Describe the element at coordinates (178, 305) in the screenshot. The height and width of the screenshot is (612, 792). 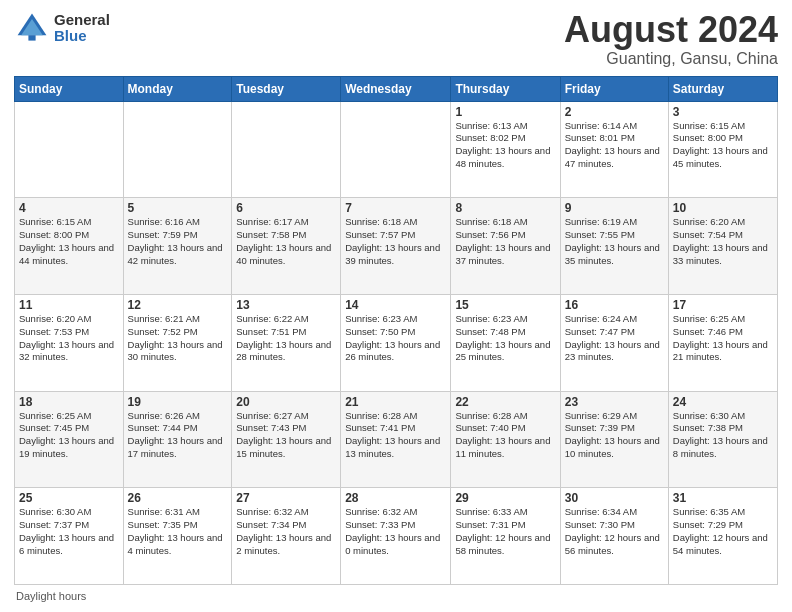
I see `day-number: 12` at that location.